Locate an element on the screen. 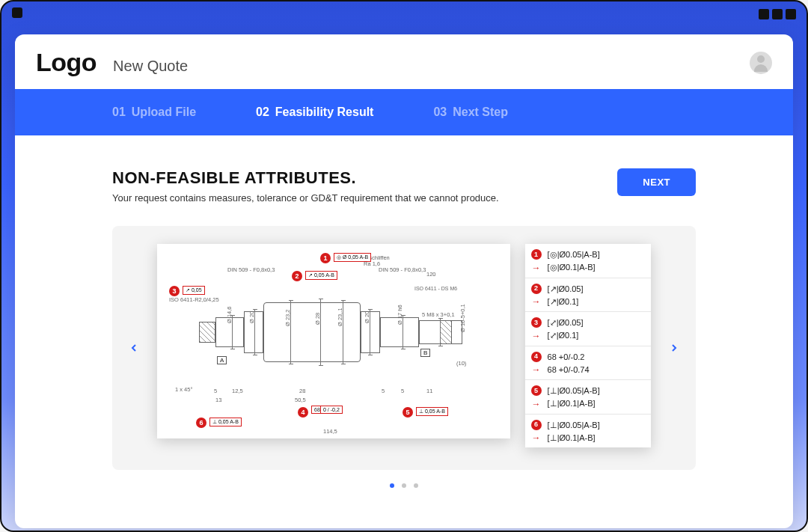 This screenshot has width=808, height=532. legend-from: [◎|Ø0.05|A-B] is located at coordinates (574, 254).